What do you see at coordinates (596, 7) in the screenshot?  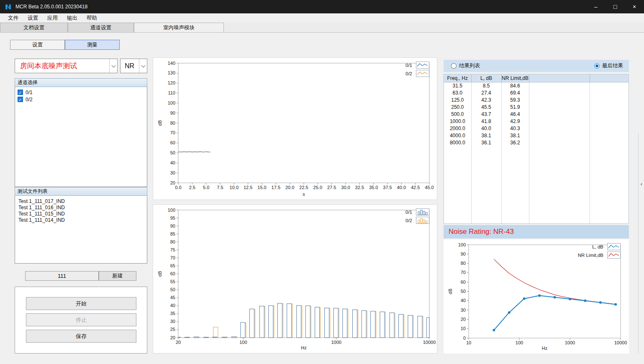 I see `minimize-button: –` at bounding box center [596, 7].